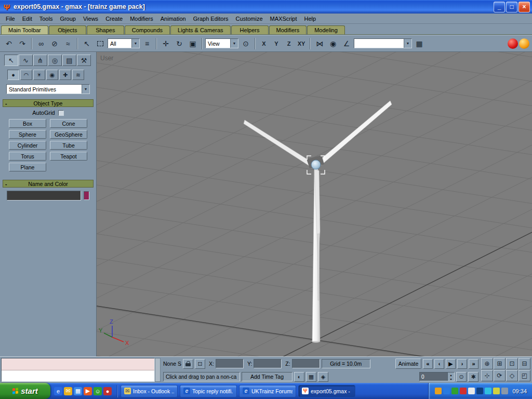 This screenshot has height=399, width=532. Describe the element at coordinates (246, 44) in the screenshot. I see `use-pivot-center-icon: ⊙` at that location.